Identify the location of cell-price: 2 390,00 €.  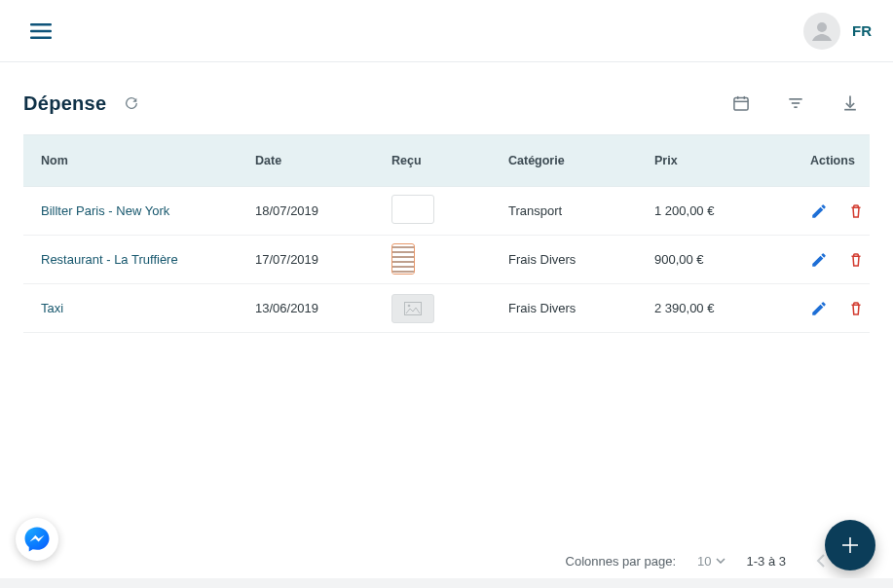
(732, 308).